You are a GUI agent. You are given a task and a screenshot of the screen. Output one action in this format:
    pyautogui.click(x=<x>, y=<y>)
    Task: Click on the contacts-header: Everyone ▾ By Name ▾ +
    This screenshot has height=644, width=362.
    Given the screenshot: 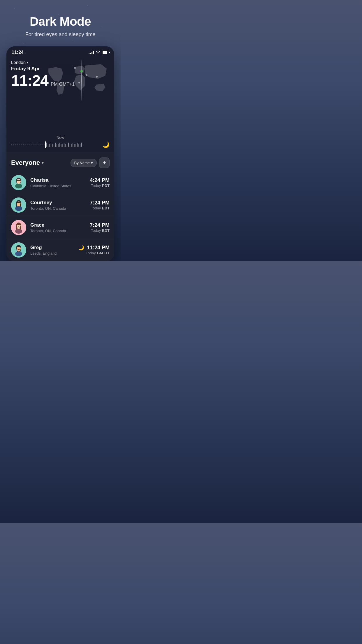 What is the action you would take?
    pyautogui.click(x=60, y=162)
    